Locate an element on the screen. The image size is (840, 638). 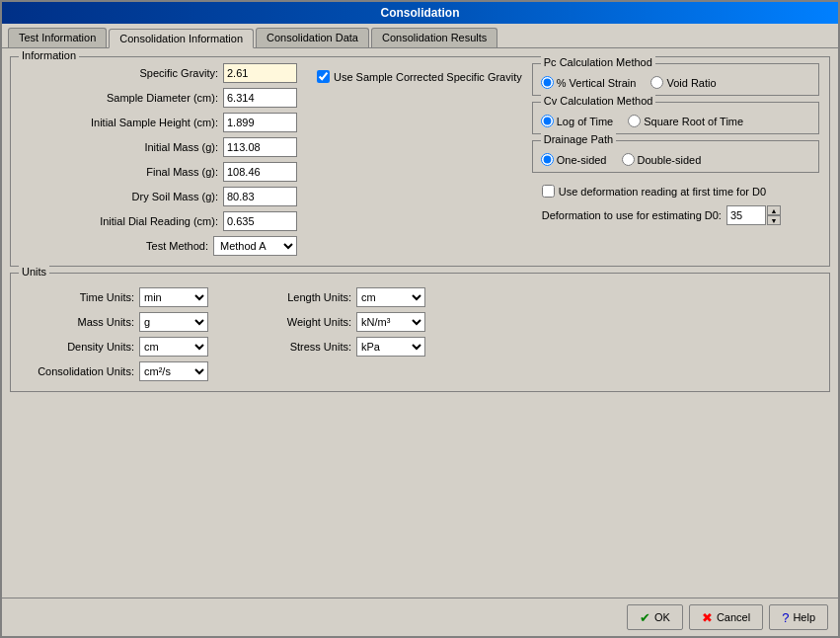
d0-value-input is located at coordinates (746, 215).